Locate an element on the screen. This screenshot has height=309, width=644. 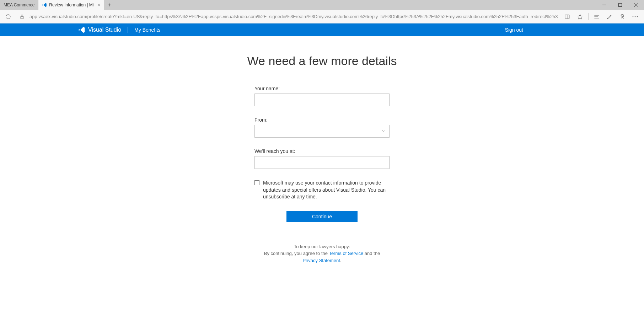
legal-suffix: . is located at coordinates (341, 260).